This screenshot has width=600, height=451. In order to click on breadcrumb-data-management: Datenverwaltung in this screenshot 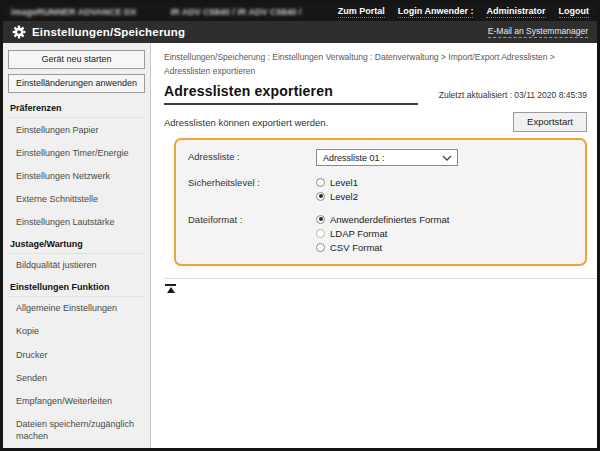, I will do `click(407, 57)`.